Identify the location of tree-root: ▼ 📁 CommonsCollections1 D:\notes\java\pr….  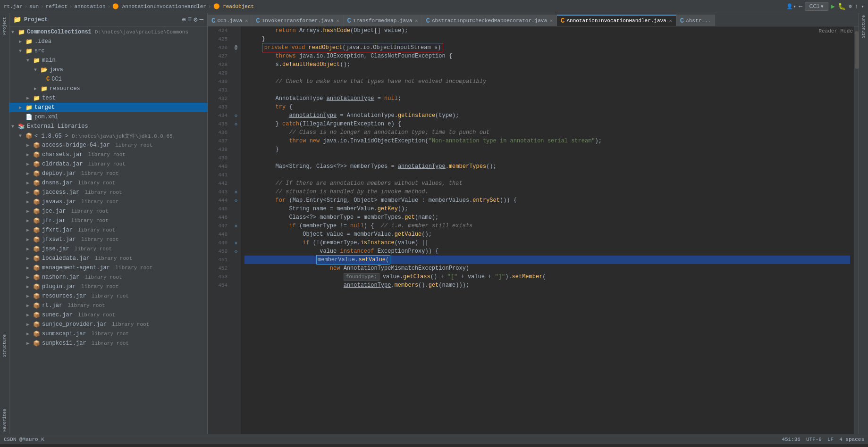
(109, 32).